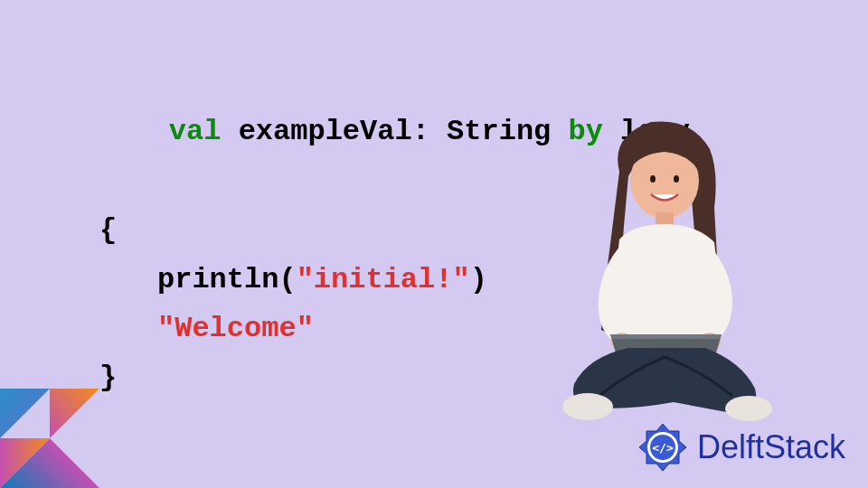  Describe the element at coordinates (663, 447) in the screenshot. I see `delftstack-badge-icon: </>` at that location.